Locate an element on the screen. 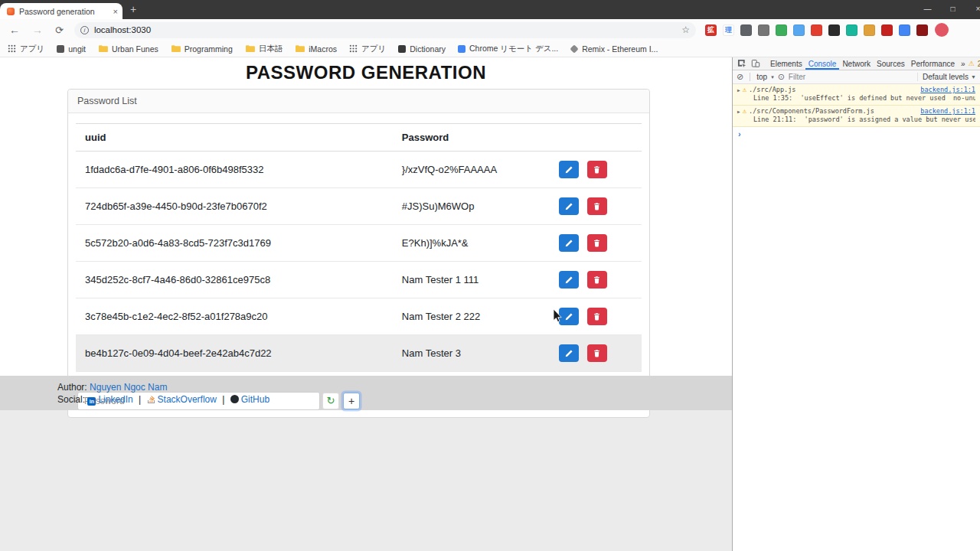 The width and height of the screenshot is (980, 551). folder-icon is located at coordinates (250, 49).